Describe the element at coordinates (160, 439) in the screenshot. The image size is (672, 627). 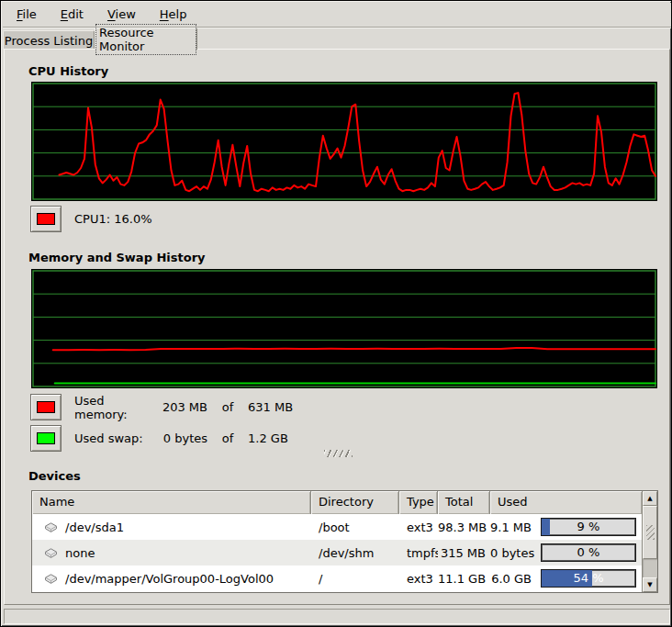
I see `used-swap-legend-row: Used swap: 0 bytes of 1.2 GB` at that location.